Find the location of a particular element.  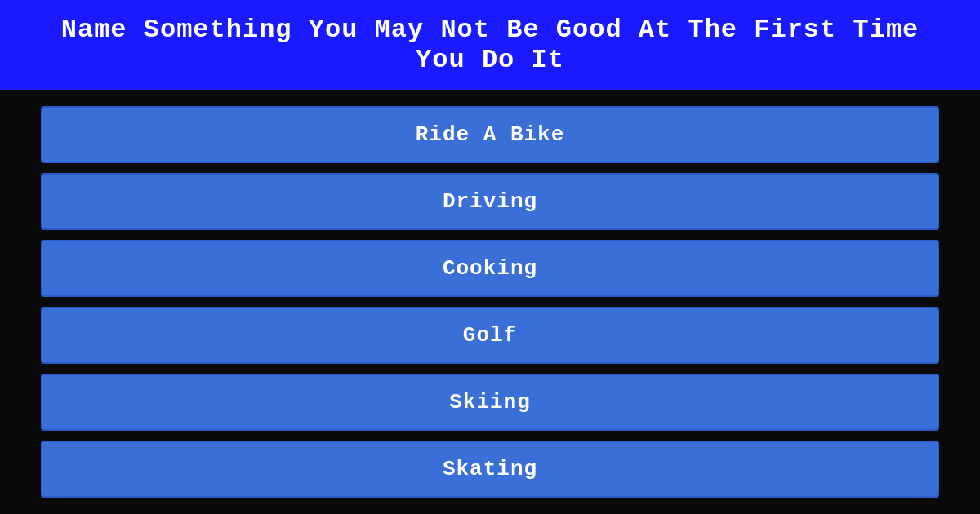

answer-row: Driving is located at coordinates (490, 202).